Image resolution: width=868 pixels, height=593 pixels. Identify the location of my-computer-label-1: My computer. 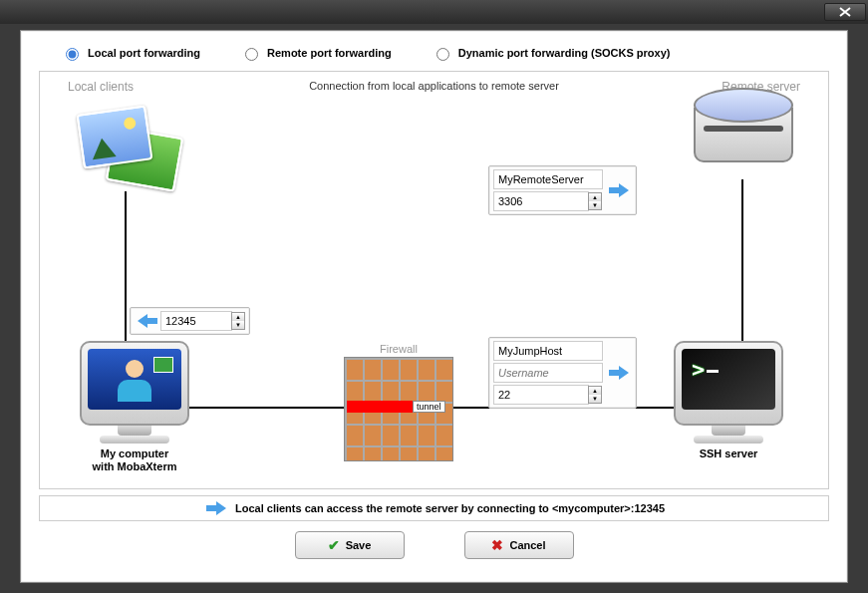
(135, 454).